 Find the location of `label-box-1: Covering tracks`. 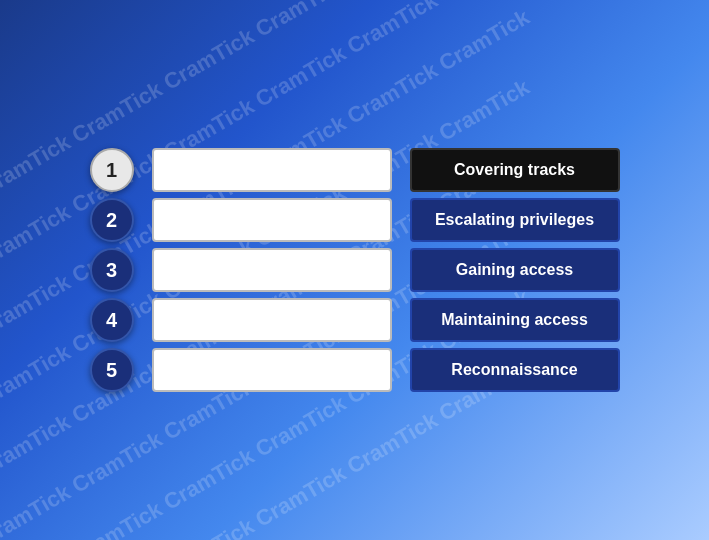

label-box-1: Covering tracks is located at coordinates (515, 170).